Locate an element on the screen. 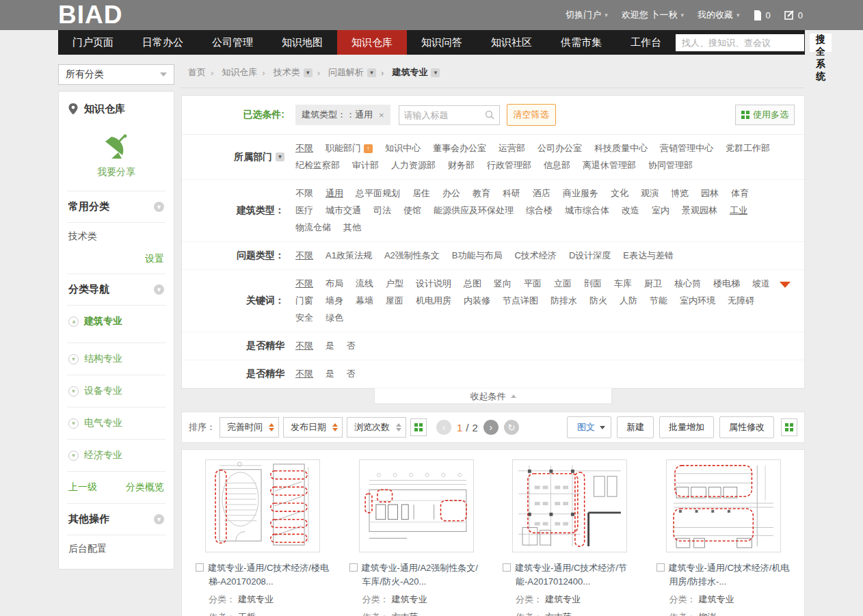  modify-attributes-button: 属性修改 is located at coordinates (747, 427).